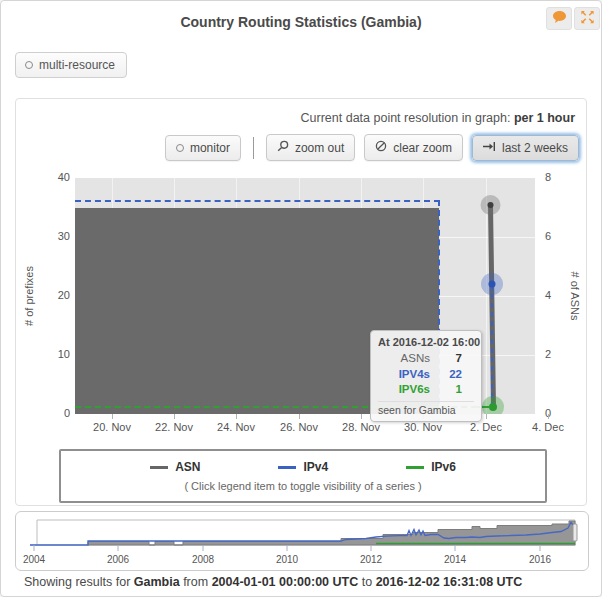  I want to click on multi-resource-label: multi-resource, so click(77, 65).